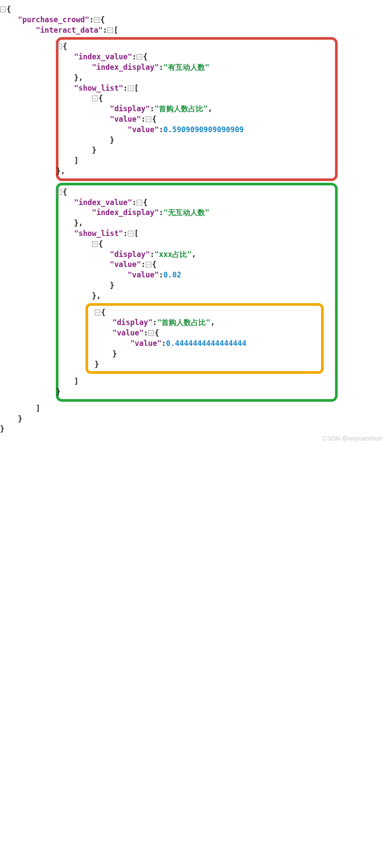 The image size is (390, 868). What do you see at coordinates (168, 130) in the screenshot?
I see `json-line: "value":0.5909090909090909` at bounding box center [168, 130].